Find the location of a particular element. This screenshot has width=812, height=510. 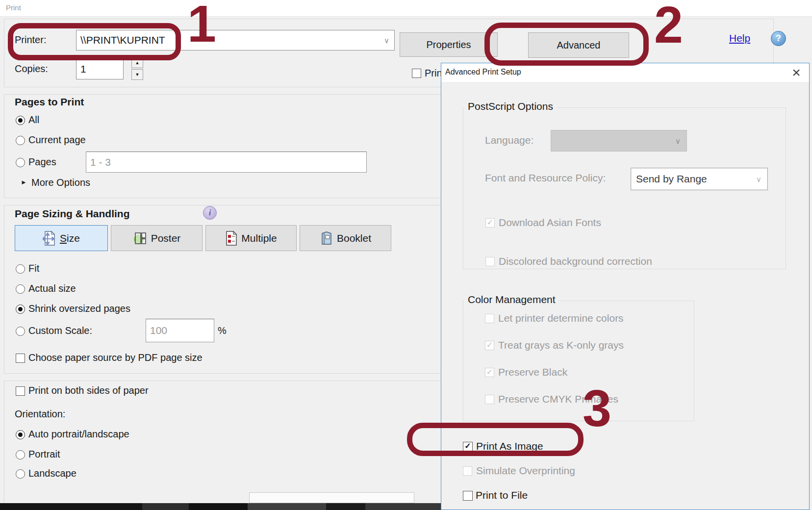

preserve-black-label: Preserve Black is located at coordinates (533, 372).